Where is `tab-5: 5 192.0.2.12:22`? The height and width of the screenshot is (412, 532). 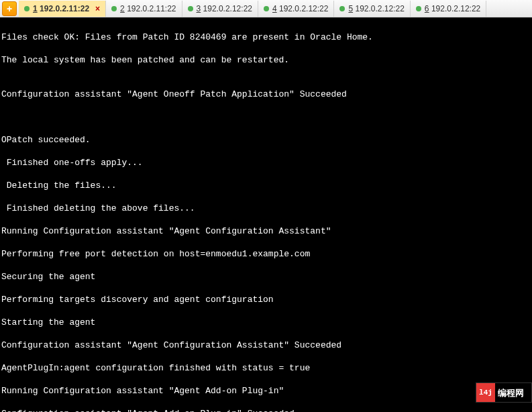
tab-5: 5 192.0.2.12:22 is located at coordinates (372, 9).